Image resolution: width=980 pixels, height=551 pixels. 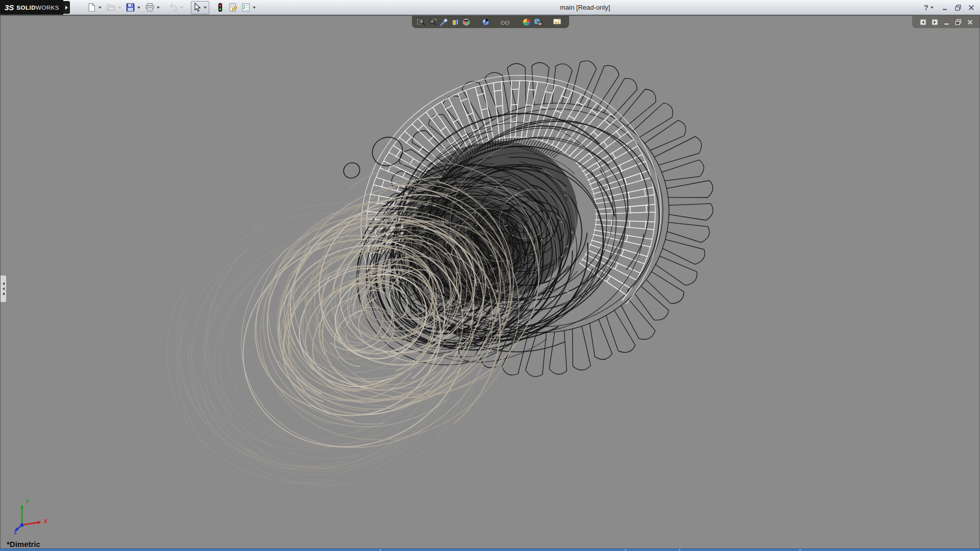 What do you see at coordinates (197, 7) in the screenshot?
I see `select-cursor-icon` at bounding box center [197, 7].